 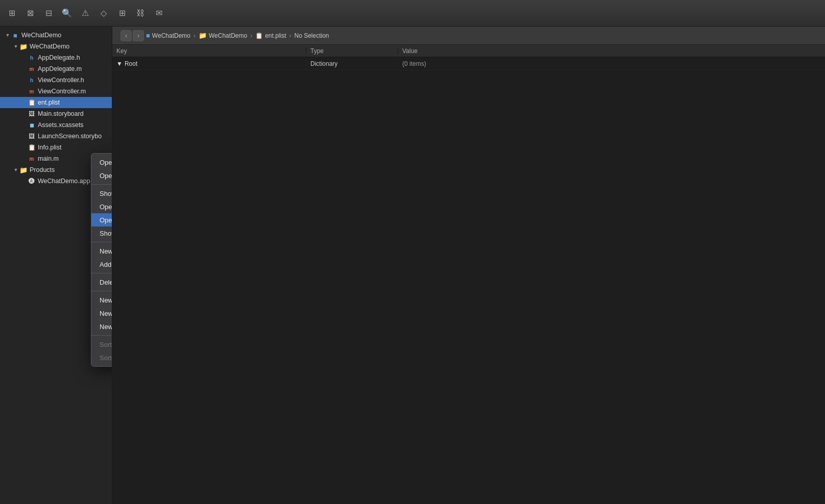 What do you see at coordinates (140, 13) in the screenshot?
I see `link-icon: ⛓` at bounding box center [140, 13].